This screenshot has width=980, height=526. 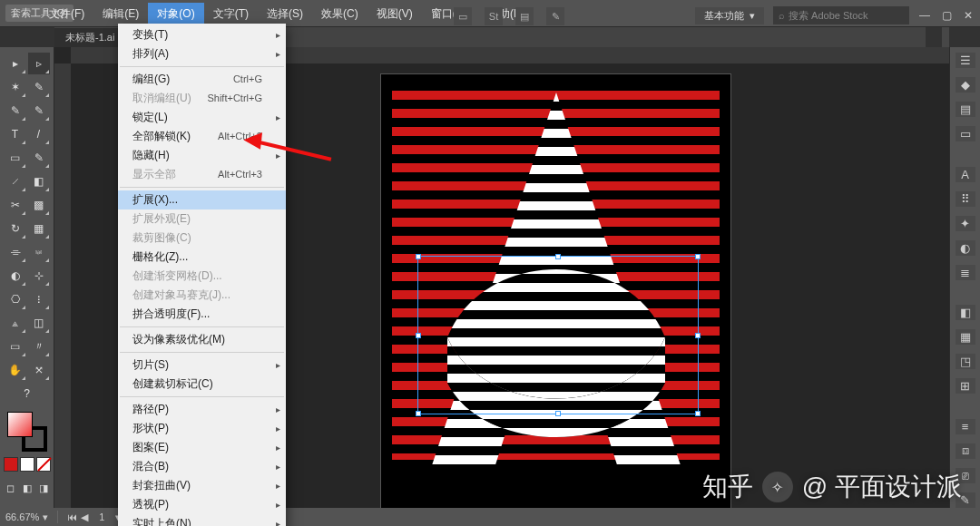 What do you see at coordinates (201, 365) in the screenshot?
I see `menu-entry: 切片(S)` at bounding box center [201, 365].